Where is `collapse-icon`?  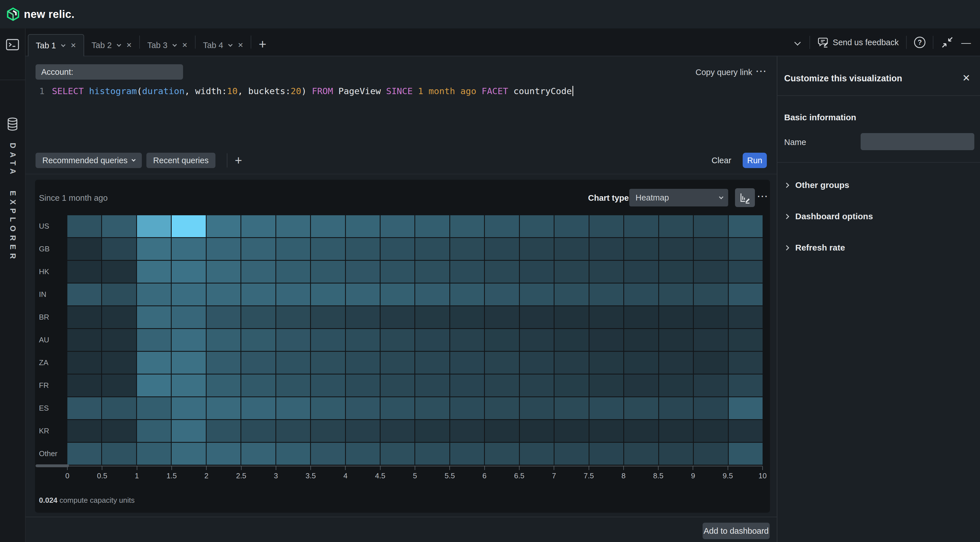
collapse-icon is located at coordinates (947, 43).